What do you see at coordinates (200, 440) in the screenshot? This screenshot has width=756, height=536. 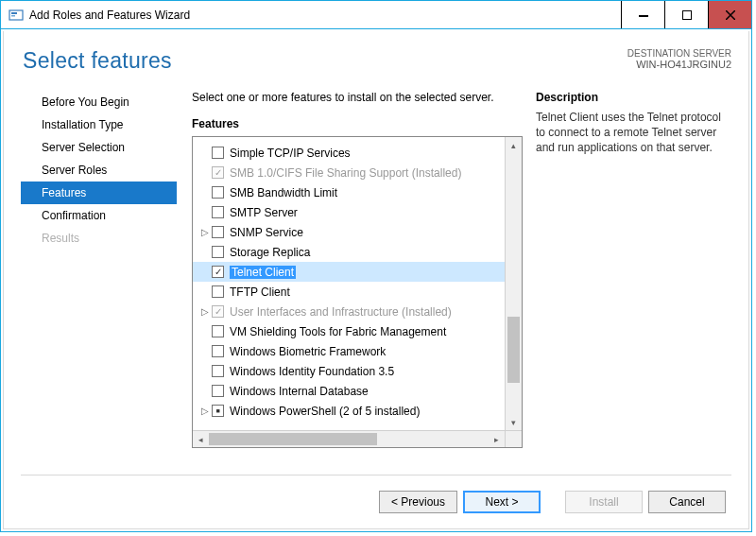 I see `scroll-left-icon: ◂` at bounding box center [200, 440].